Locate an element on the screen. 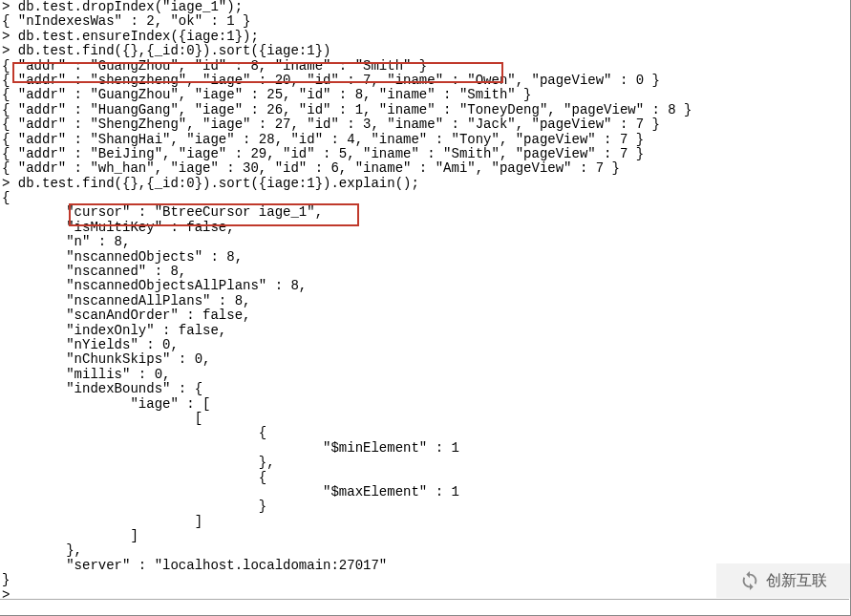 This screenshot has height=616, width=851. watermark-logo: 创新互联 is located at coordinates (783, 581).